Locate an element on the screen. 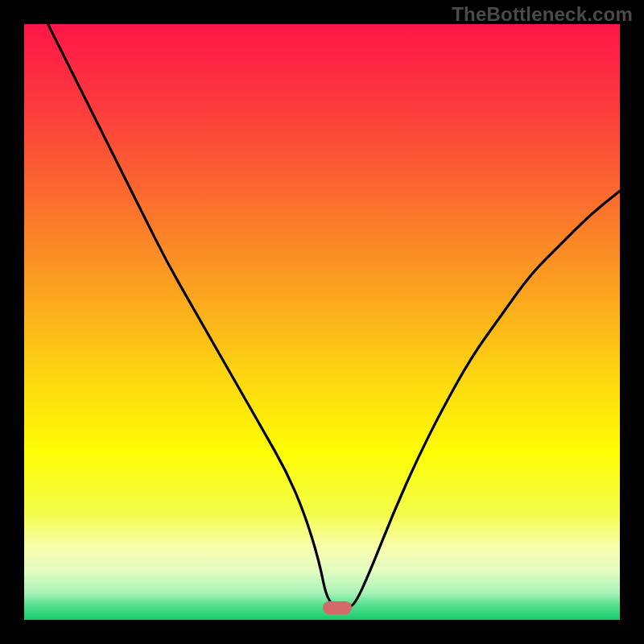 This screenshot has width=644, height=644. optimal-point-marker is located at coordinates (337, 608).